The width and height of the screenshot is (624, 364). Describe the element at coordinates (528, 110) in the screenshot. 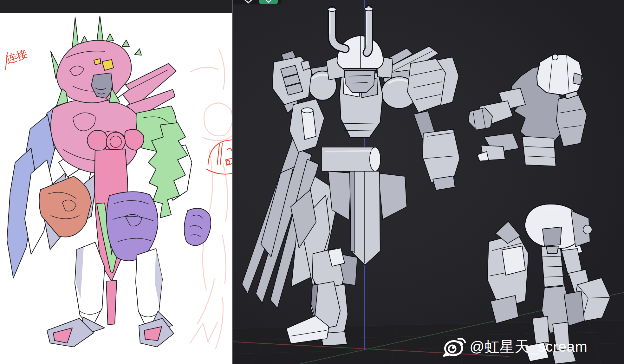

I see `model-mech-back-crouched` at that location.